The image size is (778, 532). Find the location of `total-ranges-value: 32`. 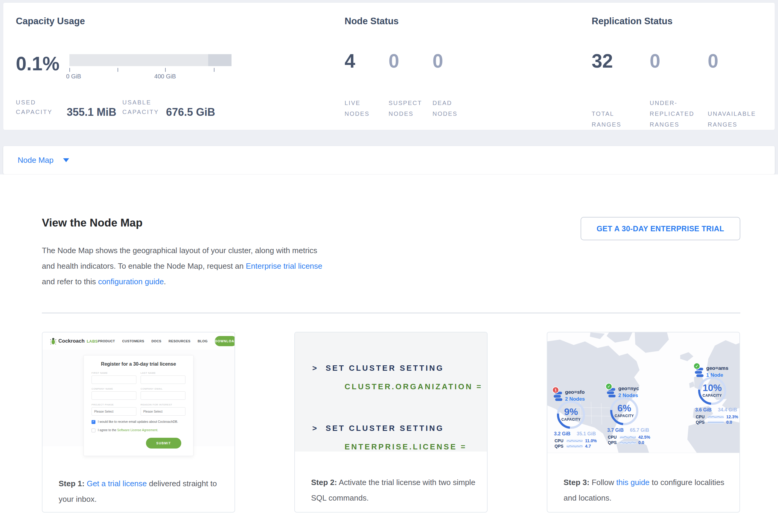

total-ranges-value: 32 is located at coordinates (621, 61).